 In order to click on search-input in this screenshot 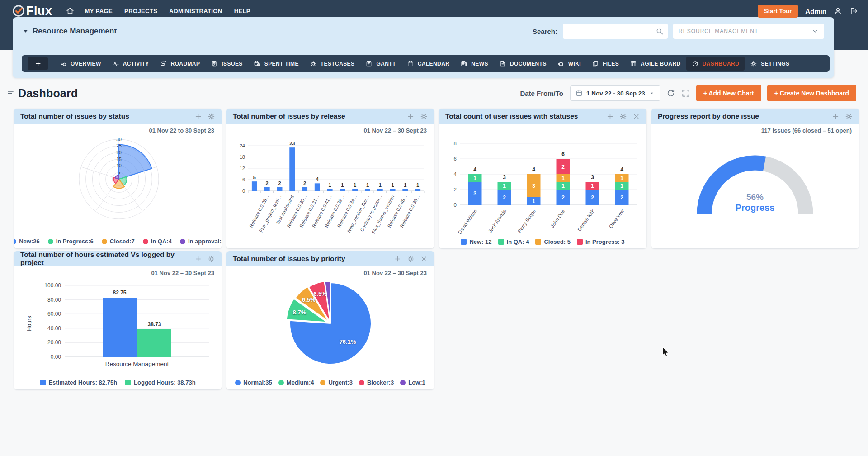, I will do `click(615, 31)`.